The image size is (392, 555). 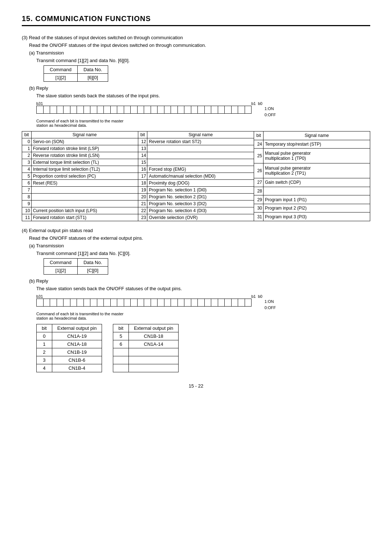 What do you see at coordinates (76, 73) in the screenshot?
I see `command-table-1: Command Data No. [1][2] [6][0]` at bounding box center [76, 73].